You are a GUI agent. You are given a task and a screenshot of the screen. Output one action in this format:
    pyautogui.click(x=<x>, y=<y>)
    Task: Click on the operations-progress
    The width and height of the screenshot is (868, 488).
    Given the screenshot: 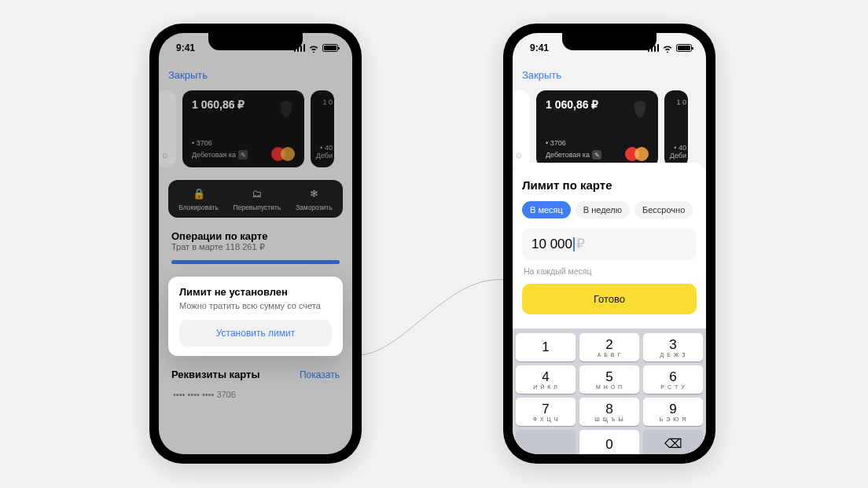 What is the action you would take?
    pyautogui.click(x=256, y=262)
    